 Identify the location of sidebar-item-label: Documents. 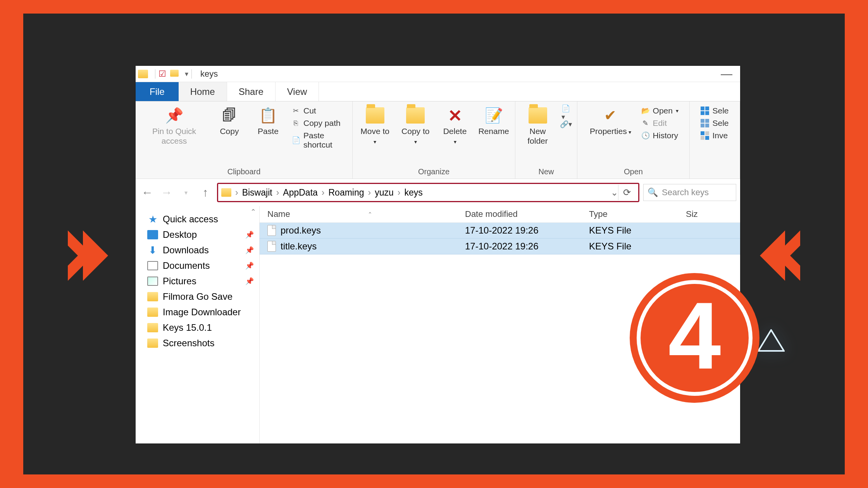
(186, 266).